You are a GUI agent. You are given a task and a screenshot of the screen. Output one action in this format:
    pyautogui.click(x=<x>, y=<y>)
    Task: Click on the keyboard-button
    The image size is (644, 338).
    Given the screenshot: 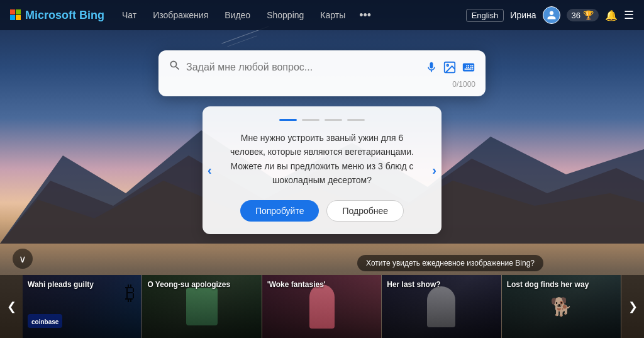 What is the action you would take?
    pyautogui.click(x=469, y=67)
    